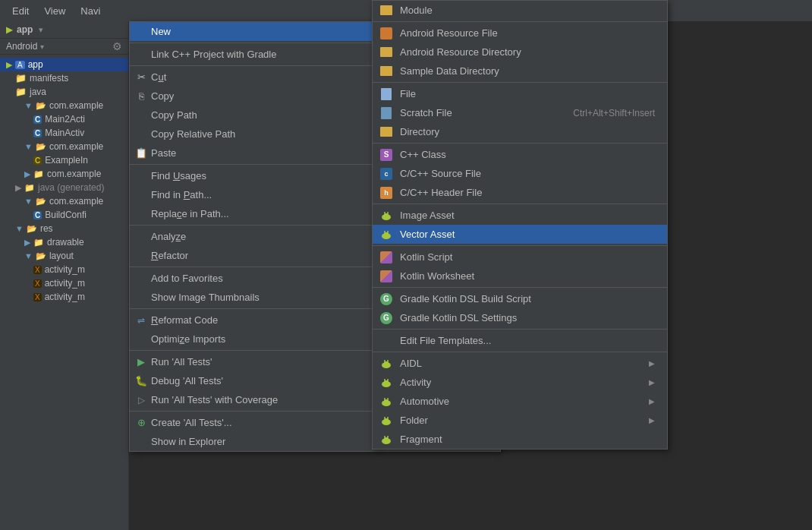  I want to click on sub-cpp-header-label: C/C++ Header File, so click(441, 193).